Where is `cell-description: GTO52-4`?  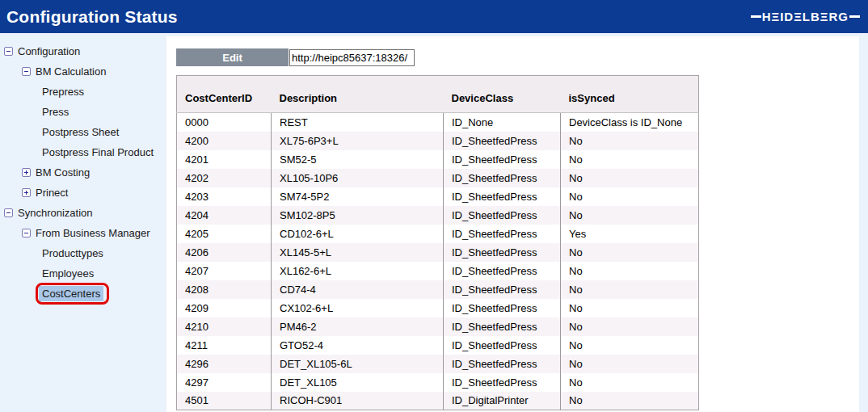
cell-description: GTO52-4 is located at coordinates (357, 346).